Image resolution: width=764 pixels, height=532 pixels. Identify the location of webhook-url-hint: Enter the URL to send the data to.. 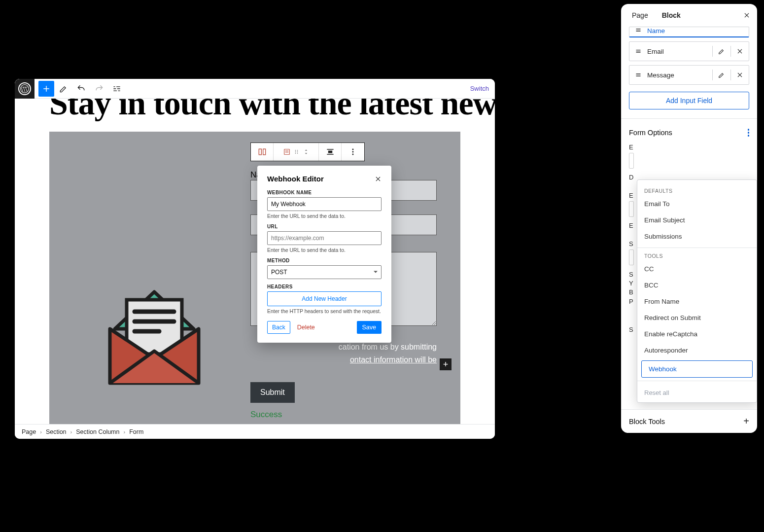
(324, 250).